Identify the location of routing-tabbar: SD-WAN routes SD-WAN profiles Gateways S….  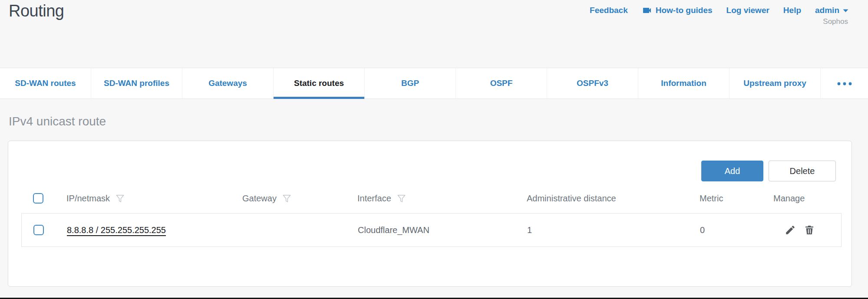
(434, 83).